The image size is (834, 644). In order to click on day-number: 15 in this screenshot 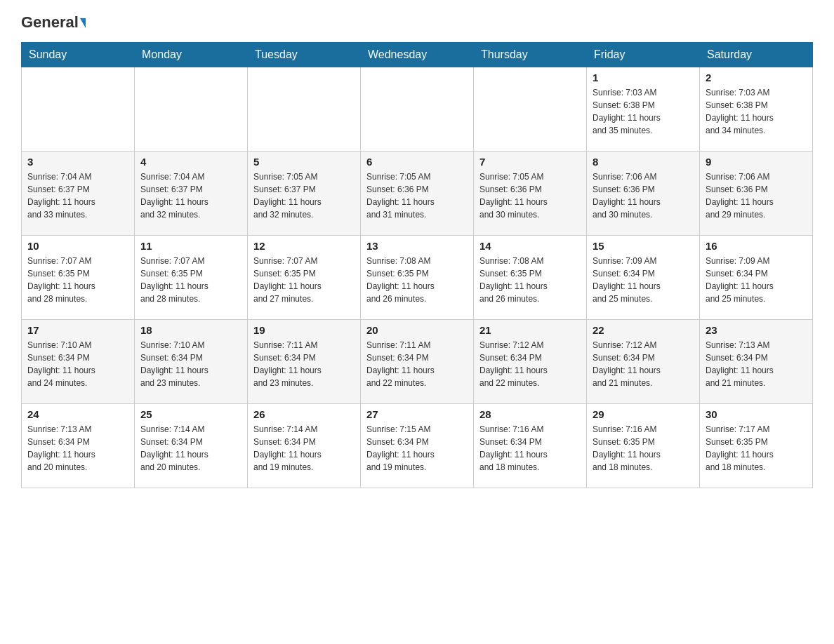, I will do `click(643, 246)`.